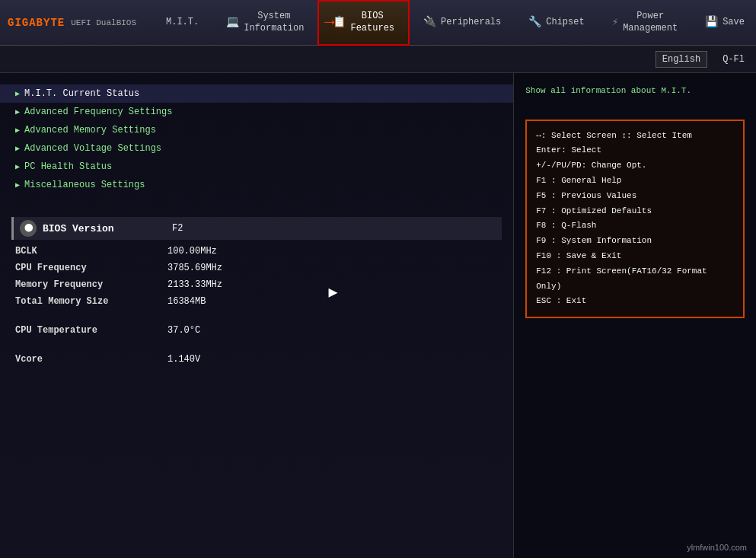 This screenshot has height=558, width=756. I want to click on tab-save: 💾 Save, so click(723, 23).